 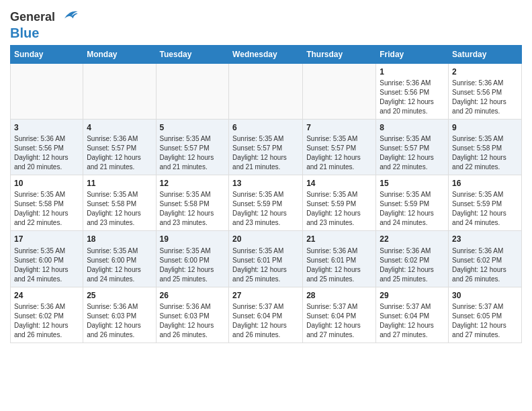 I want to click on day-number: 21, so click(x=339, y=239).